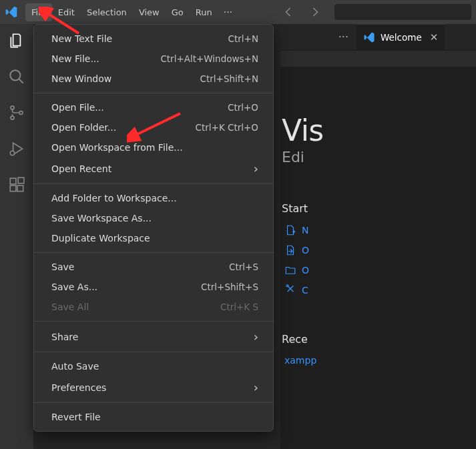  Describe the element at coordinates (150, 12) in the screenshot. I see `menu-view: View` at that location.